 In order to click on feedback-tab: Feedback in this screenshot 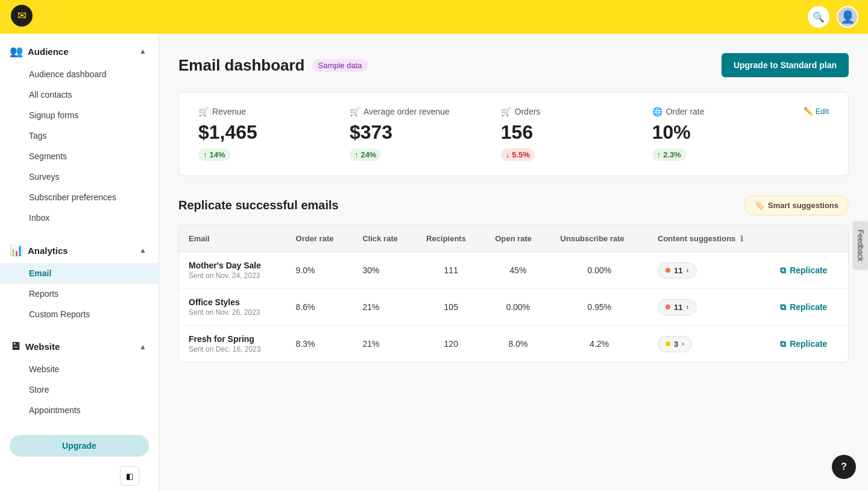, I will do `click(861, 246)`.